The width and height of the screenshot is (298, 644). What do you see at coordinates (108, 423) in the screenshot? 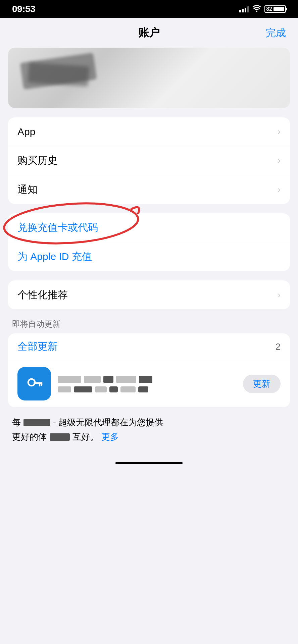
I see `desc-mid: - 超级无限代理都在为您提供` at bounding box center [108, 423].